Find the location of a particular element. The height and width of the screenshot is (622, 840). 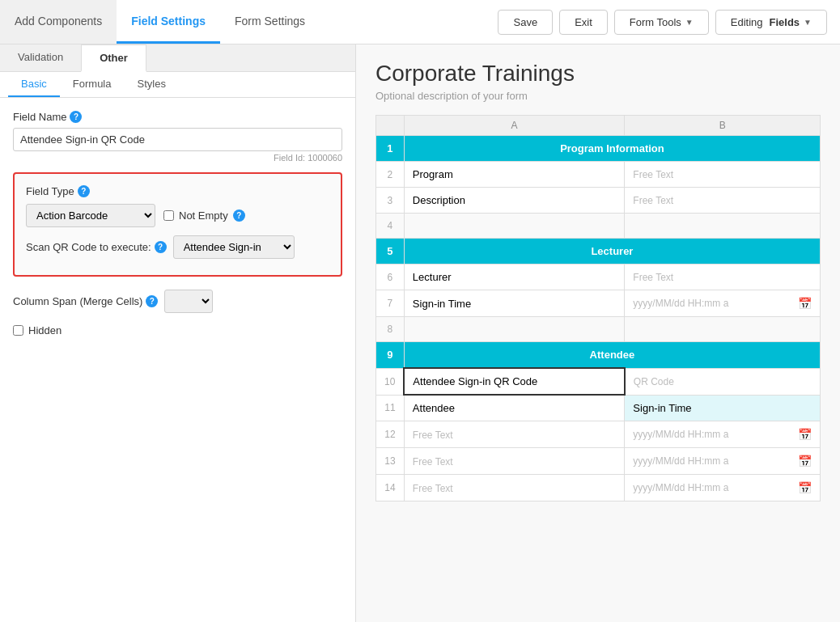

field-name-input is located at coordinates (178, 139).